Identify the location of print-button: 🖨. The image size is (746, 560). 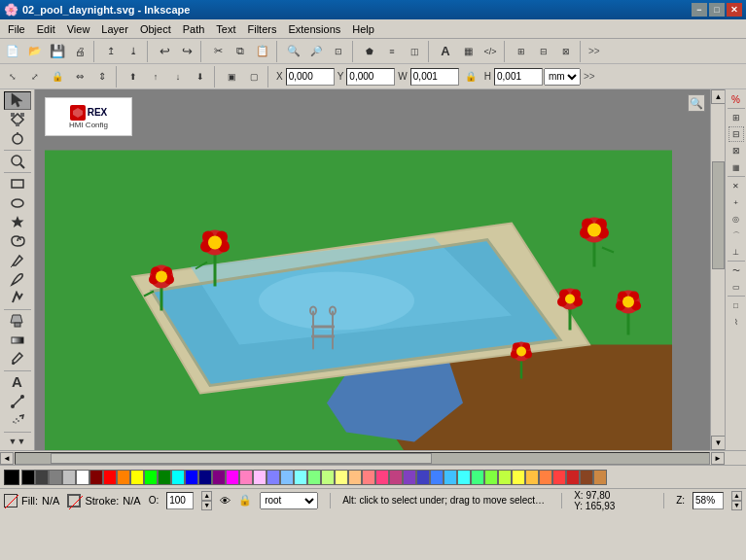
(80, 52).